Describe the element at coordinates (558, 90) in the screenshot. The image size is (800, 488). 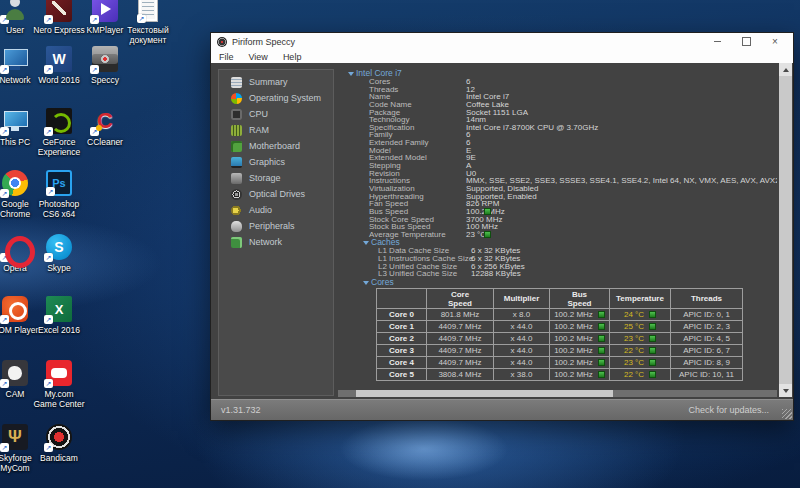
I see `spec-row: Threads 12` at that location.